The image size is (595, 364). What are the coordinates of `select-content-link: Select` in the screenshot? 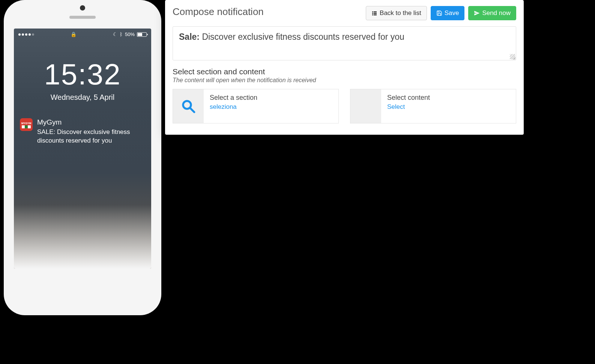 It's located at (409, 107).